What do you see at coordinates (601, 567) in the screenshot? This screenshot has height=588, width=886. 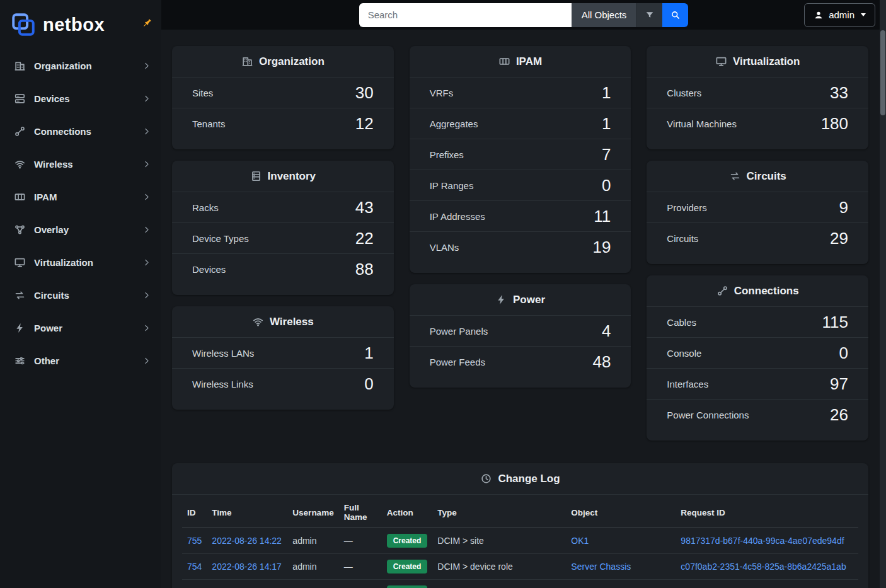 I see `changelog-object-link: Server Chassis` at bounding box center [601, 567].